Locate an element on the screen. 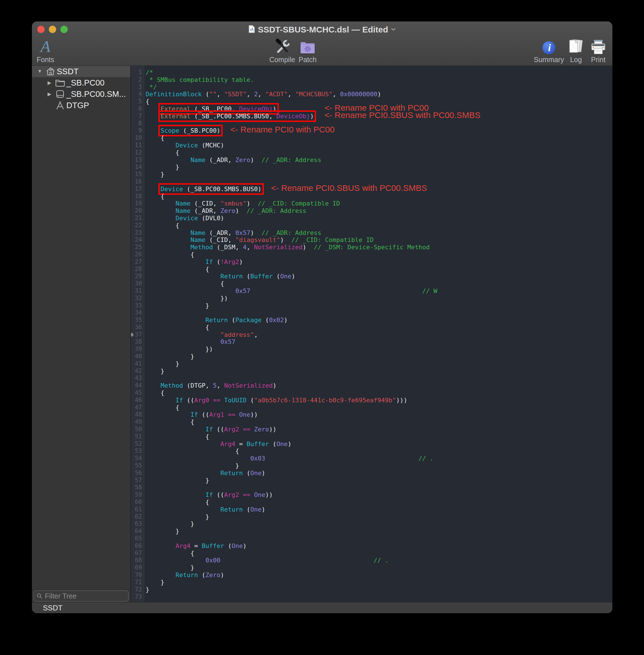 The width and height of the screenshot is (644, 655). code-line-33: } is located at coordinates (379, 306).